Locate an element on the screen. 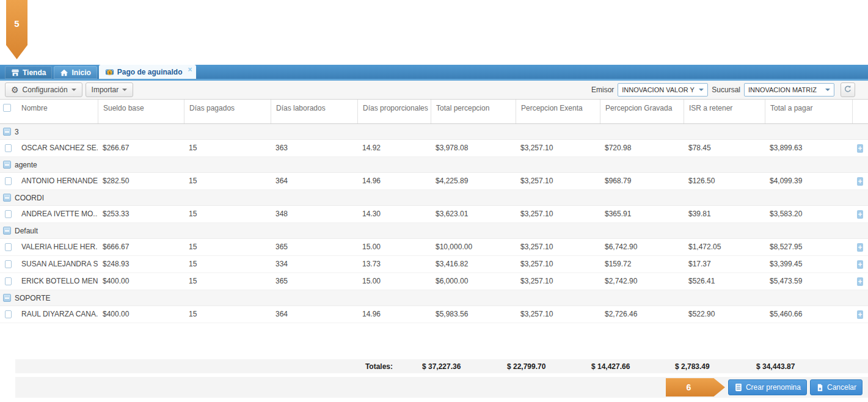  cancelar-label: Cancelar is located at coordinates (842, 387).